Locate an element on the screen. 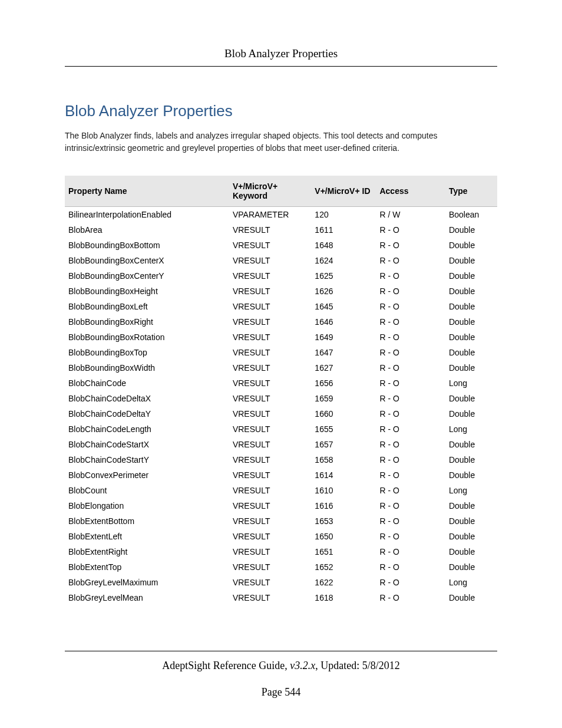  cell-id: 1627 is located at coordinates (343, 368).